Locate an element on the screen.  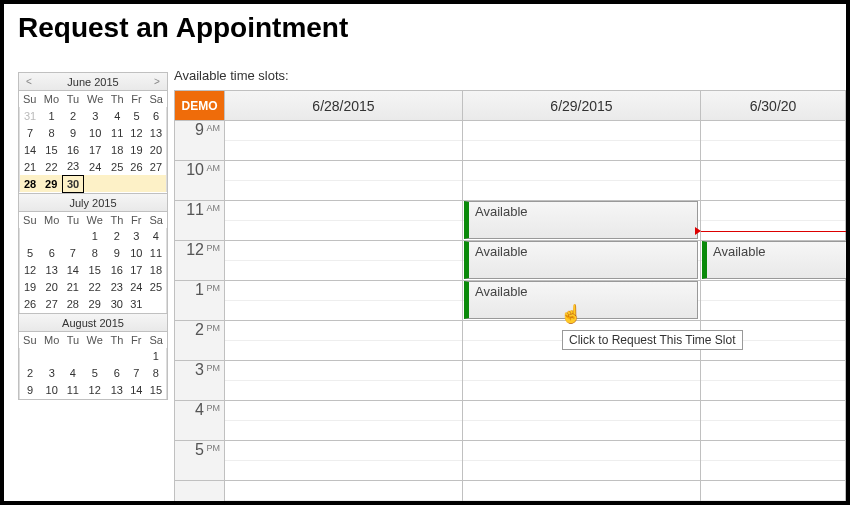
calendar-day: 28 is located at coordinates (72, 304).